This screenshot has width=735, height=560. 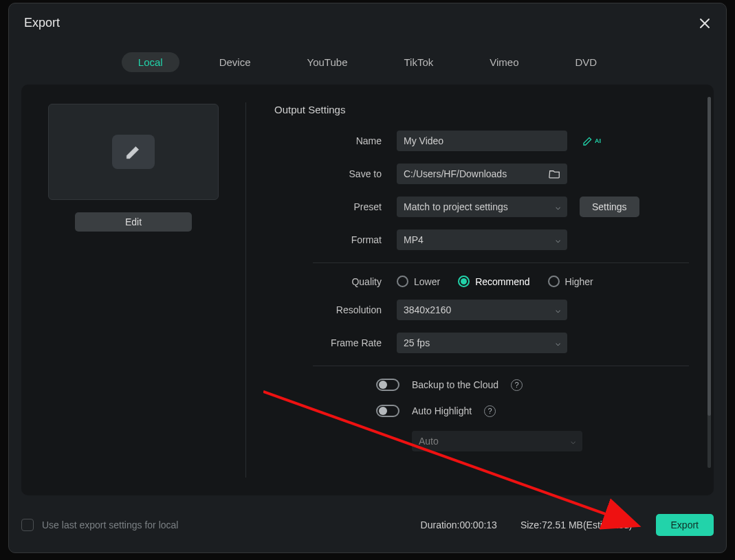 What do you see at coordinates (336, 240) in the screenshot?
I see `label-format: Format` at bounding box center [336, 240].